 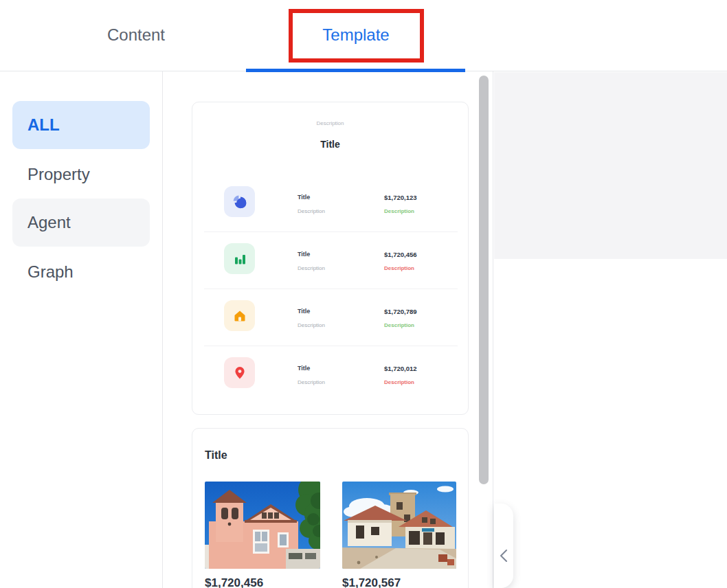 I want to click on sidebar-item-property-label: Property, so click(x=59, y=174).